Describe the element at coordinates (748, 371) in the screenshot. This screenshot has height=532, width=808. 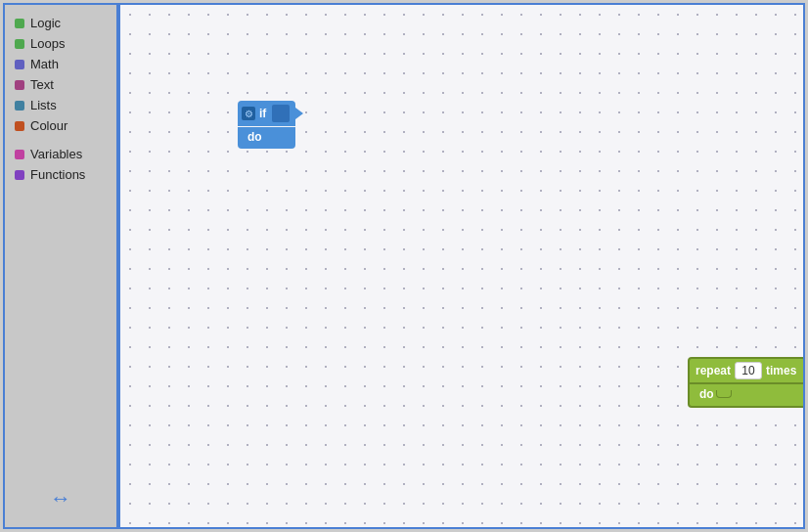
I see `repeat-value-input: 10` at that location.